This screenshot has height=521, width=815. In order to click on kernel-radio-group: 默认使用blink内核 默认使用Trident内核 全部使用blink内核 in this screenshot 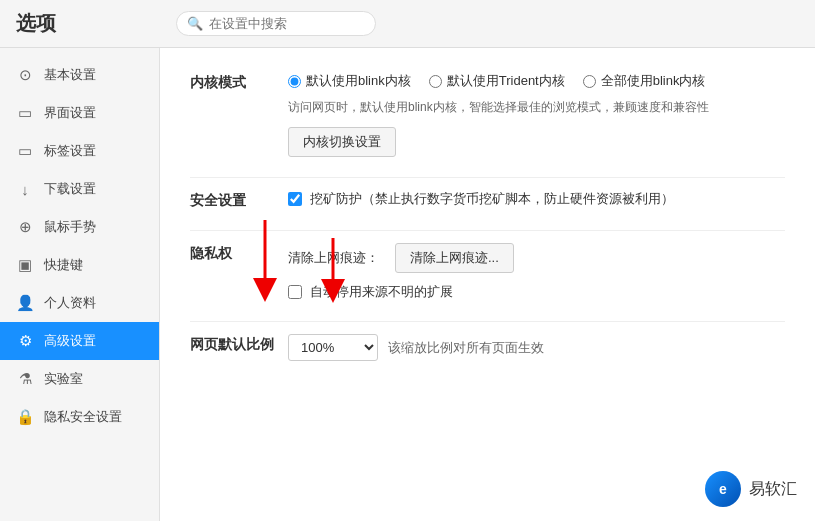, I will do `click(536, 81)`.